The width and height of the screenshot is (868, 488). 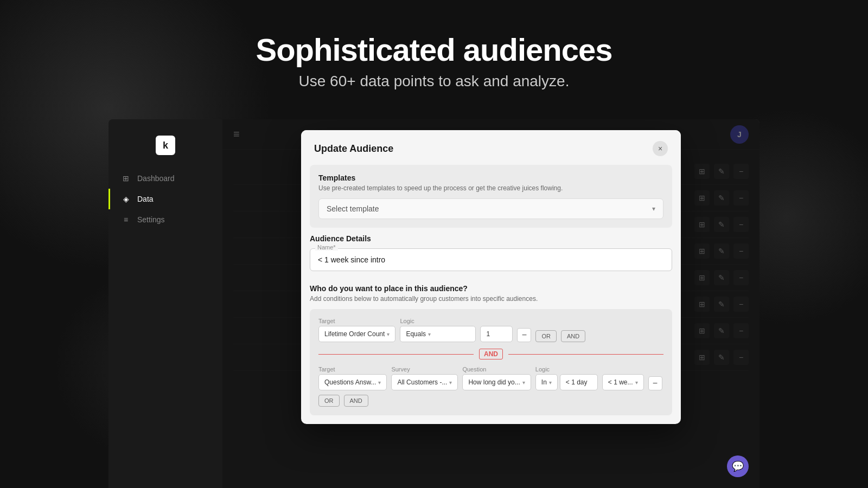 What do you see at coordinates (547, 382) in the screenshot?
I see `logic2-select: In ▾` at bounding box center [547, 382].